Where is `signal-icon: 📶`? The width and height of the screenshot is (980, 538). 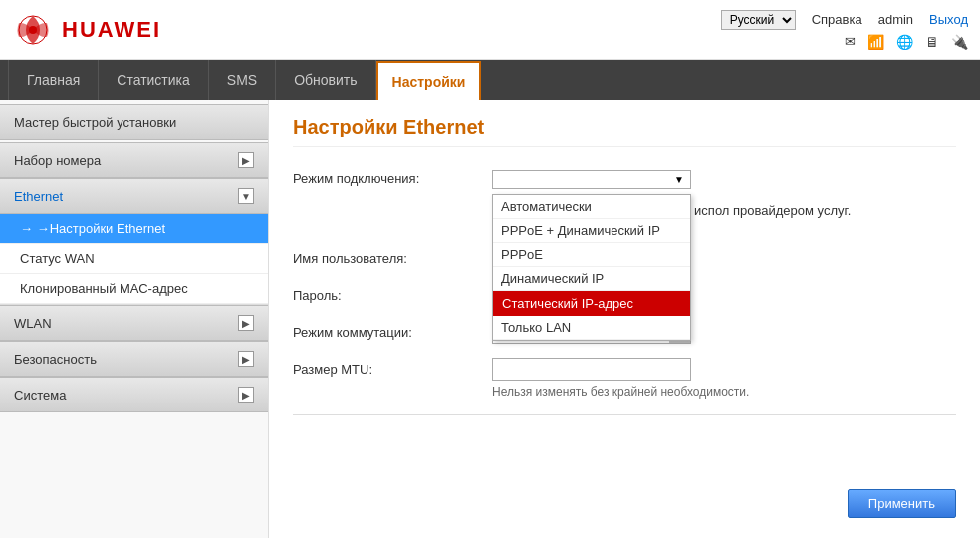 signal-icon: 📶 is located at coordinates (876, 42).